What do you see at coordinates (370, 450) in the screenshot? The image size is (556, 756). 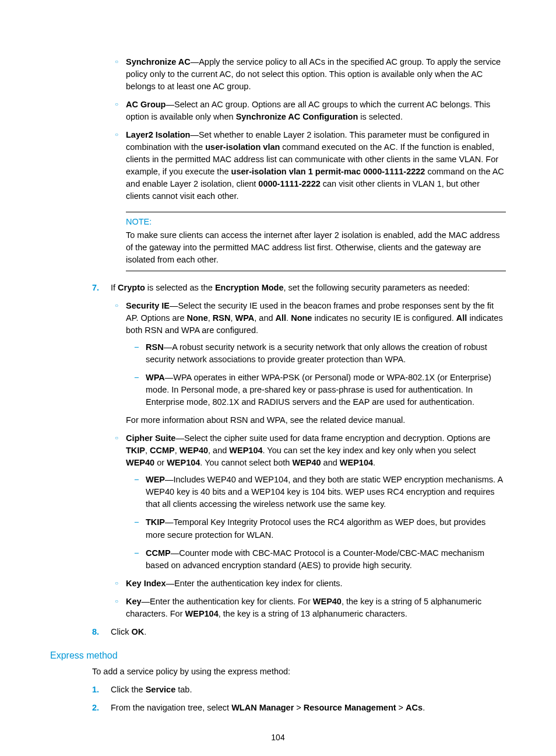 I see `body-text: . You can set the key index and key only…` at bounding box center [370, 450].